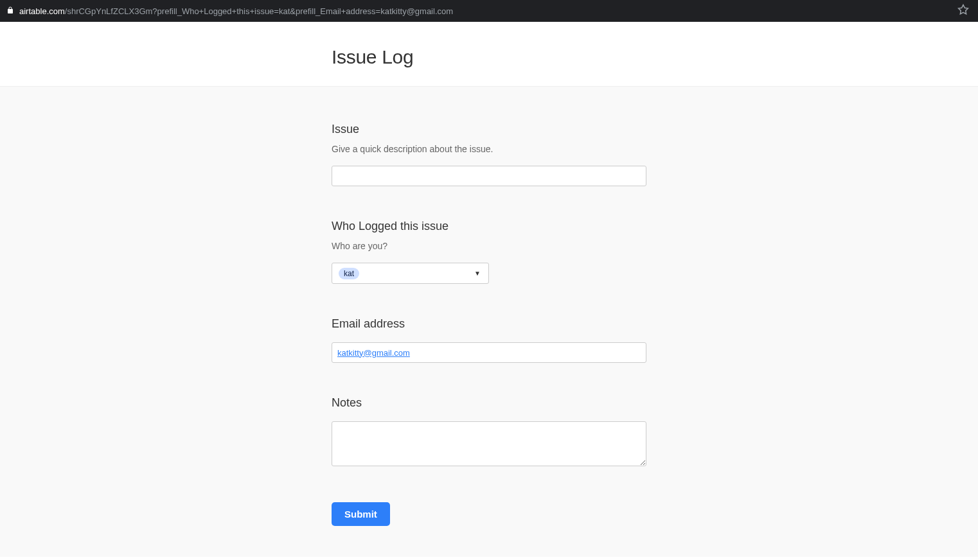 The width and height of the screenshot is (978, 560). I want to click on who-logged-field-group: Who Logged this issue Who are you? kat ▼, so click(489, 252).